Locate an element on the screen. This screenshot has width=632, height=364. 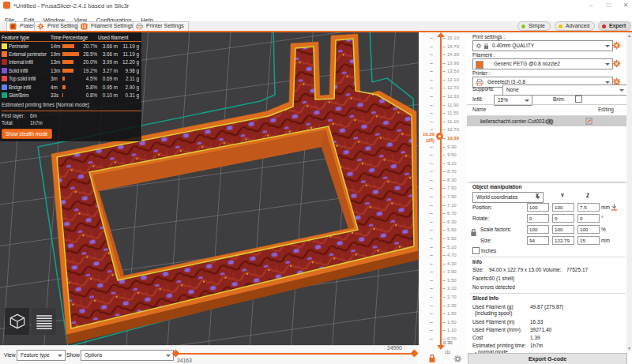
layer-slider-handle is located at coordinates (439, 136).